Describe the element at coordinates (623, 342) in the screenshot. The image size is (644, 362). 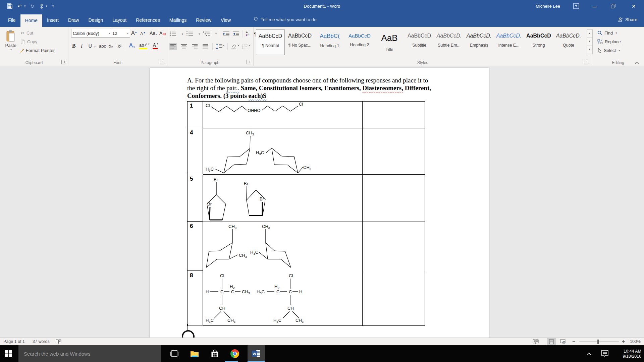
I see `zoom-in-button: +` at that location.